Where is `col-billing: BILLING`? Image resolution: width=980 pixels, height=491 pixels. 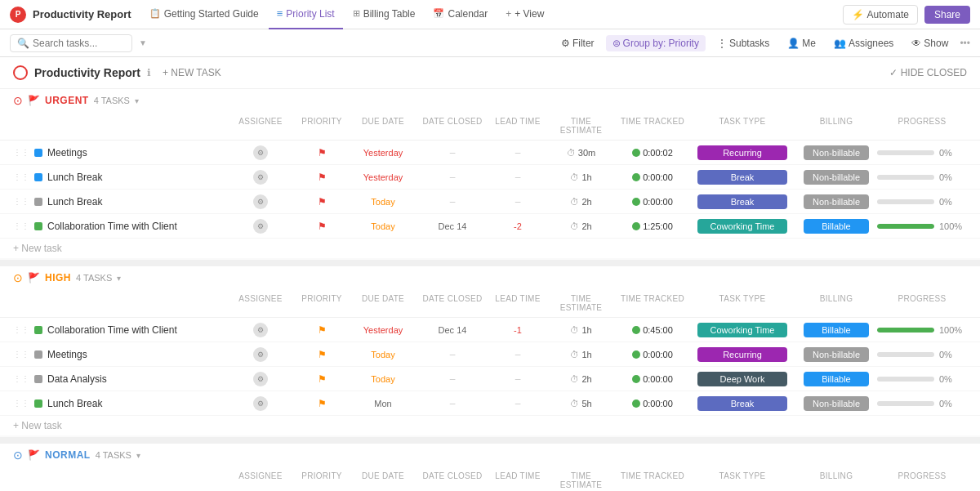
col-billing: BILLING is located at coordinates (836, 126).